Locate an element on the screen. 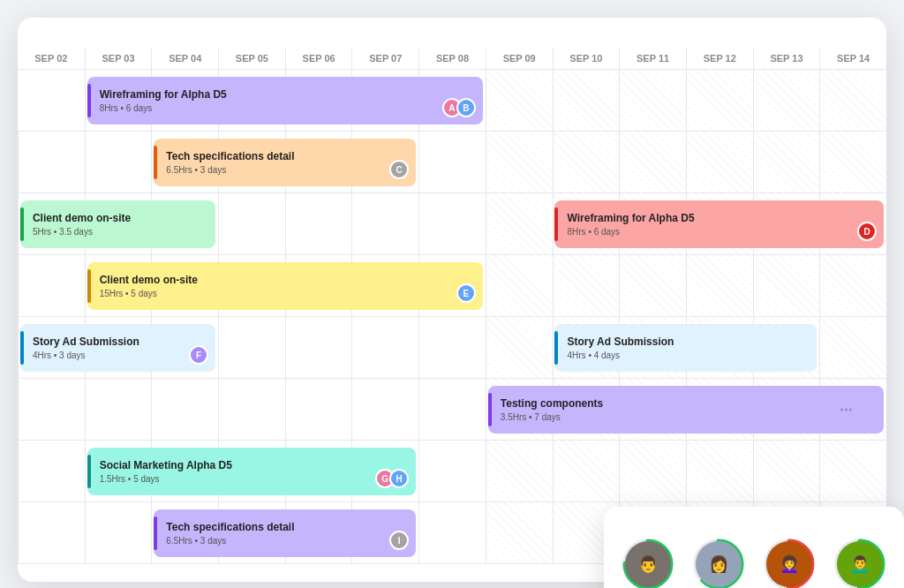 The height and width of the screenshot is (588, 904). col-header-sep-02: SEP 02 is located at coordinates (51, 58).